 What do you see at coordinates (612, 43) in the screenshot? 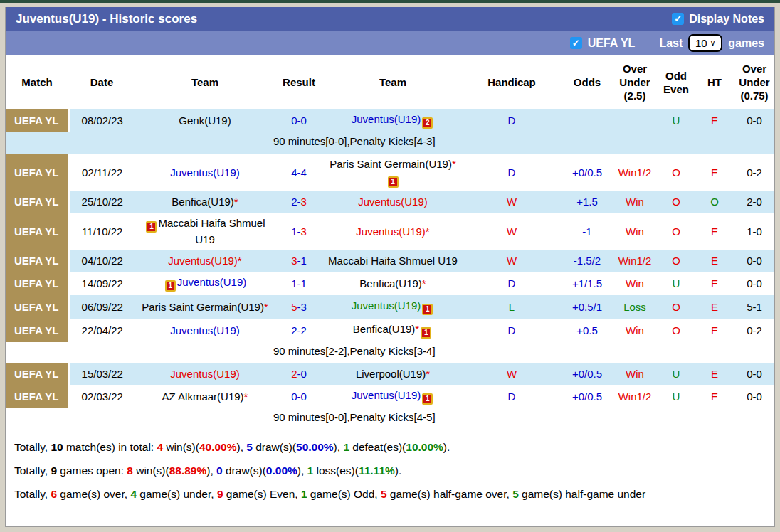
I see `uefa-yl-label: UEFA YL` at bounding box center [612, 43].